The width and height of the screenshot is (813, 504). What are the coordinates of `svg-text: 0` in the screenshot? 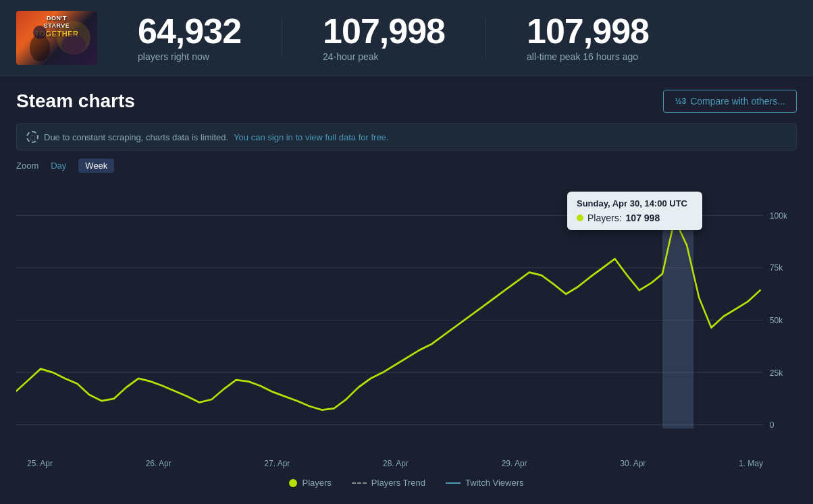 It's located at (772, 425).